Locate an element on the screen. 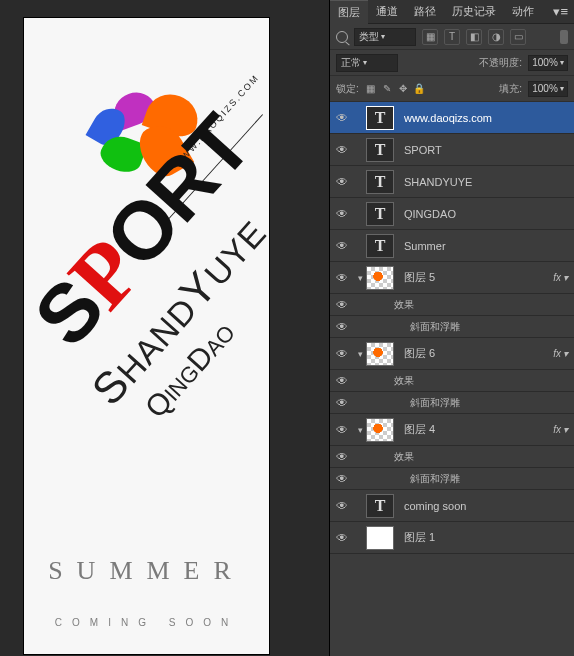 The width and height of the screenshot is (574, 656). tab-layers: 图层 is located at coordinates (349, 12).